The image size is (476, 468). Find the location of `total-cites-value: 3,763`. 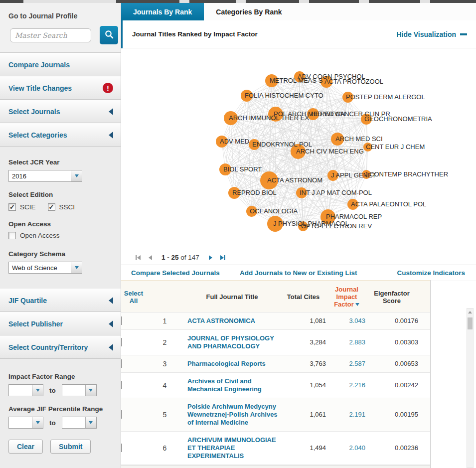

total-cites-value: 3,763 is located at coordinates (304, 364).